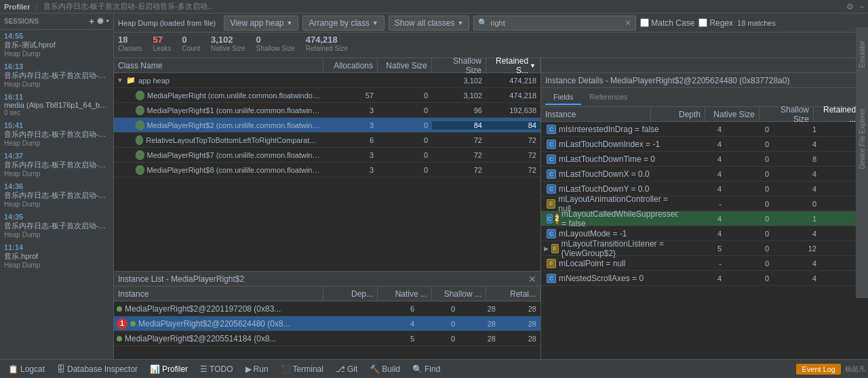 This screenshot has width=868, height=378. I want to click on instance-badge: 2, so click(557, 219).